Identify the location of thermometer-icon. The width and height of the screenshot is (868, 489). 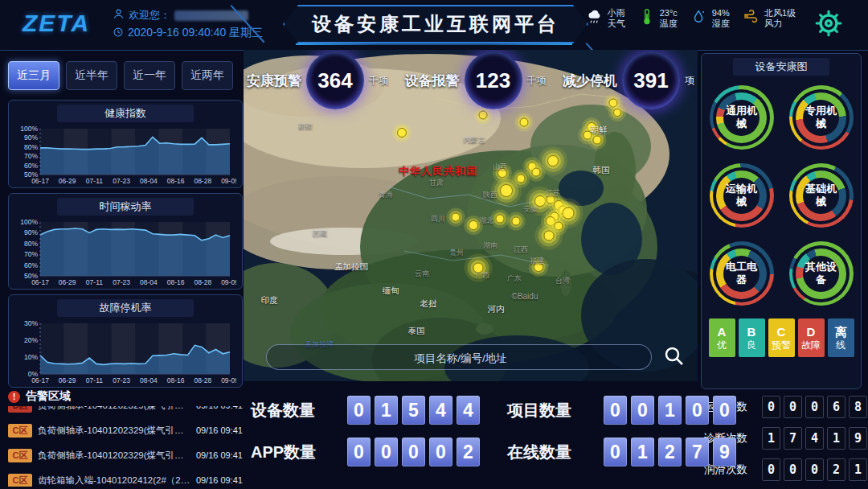
(647, 18).